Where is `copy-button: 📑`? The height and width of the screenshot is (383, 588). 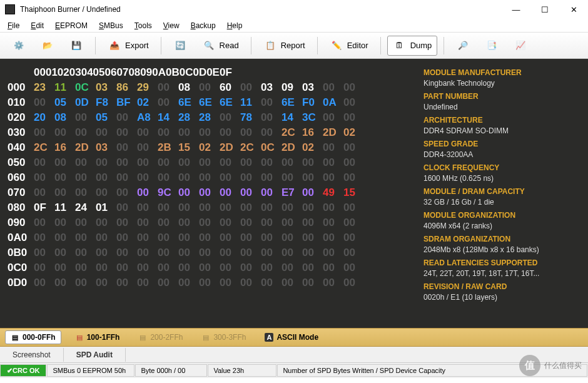 copy-button: 📑 is located at coordinates (492, 46).